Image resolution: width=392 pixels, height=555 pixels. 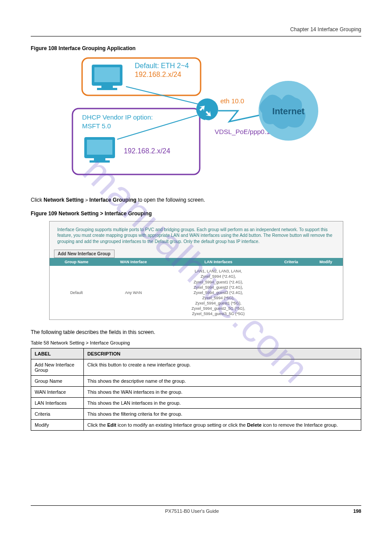 What do you see at coordinates (107, 89) in the screenshot?
I see `monitor-base` at bounding box center [107, 89].